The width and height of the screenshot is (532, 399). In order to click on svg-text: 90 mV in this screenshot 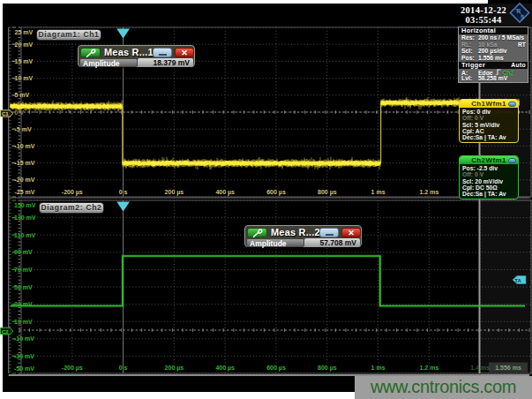, I will do `click(23, 252)`.